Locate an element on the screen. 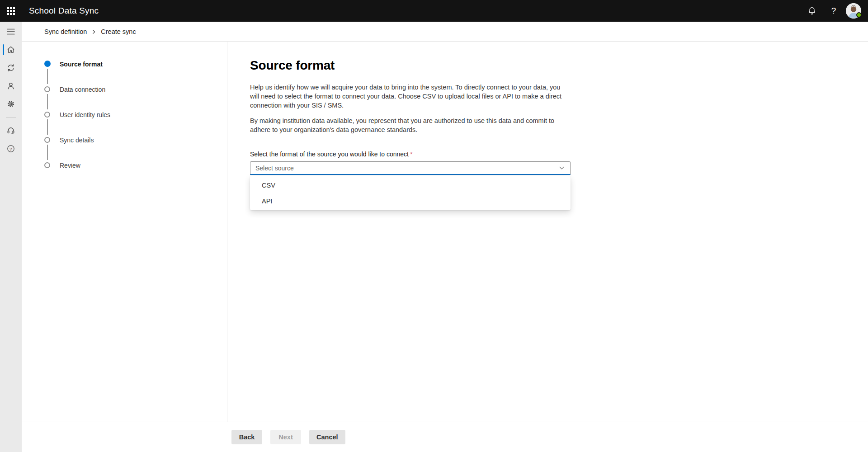 The image size is (868, 452). intro-paragraph: Help us identify how we will acquire you… is located at coordinates (408, 96).